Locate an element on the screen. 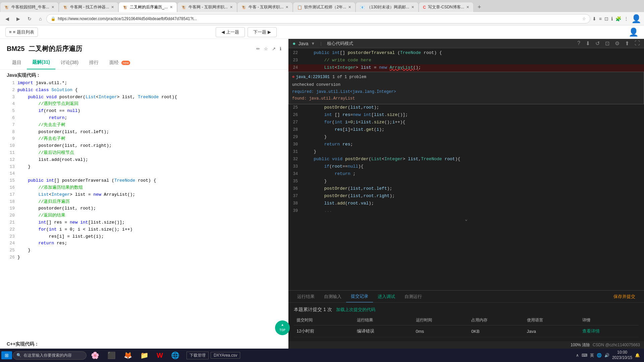 The height and width of the screenshot is (362, 644). tab-6-close: ✕ is located at coordinates (350, 7).